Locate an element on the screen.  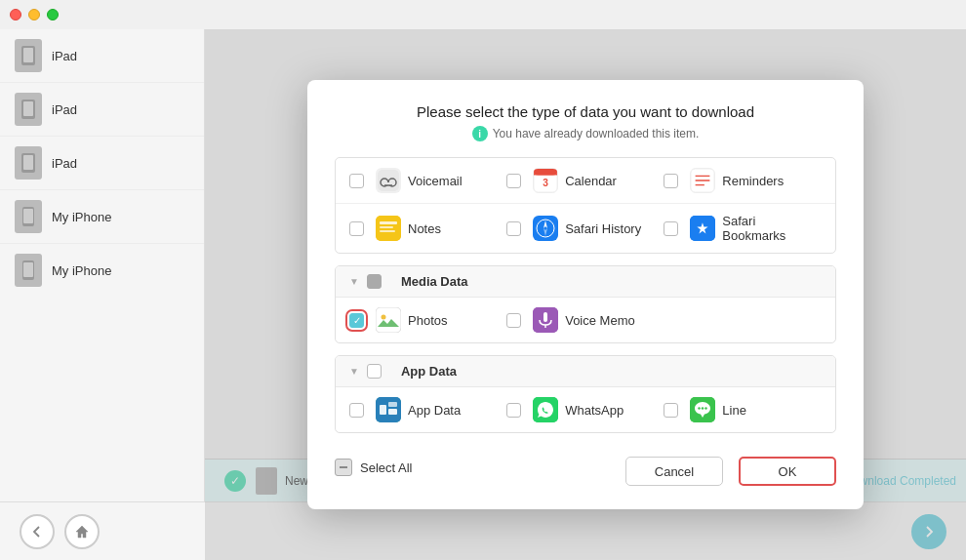
whatsapp-col: WhatsApp is located at coordinates (585, 410).